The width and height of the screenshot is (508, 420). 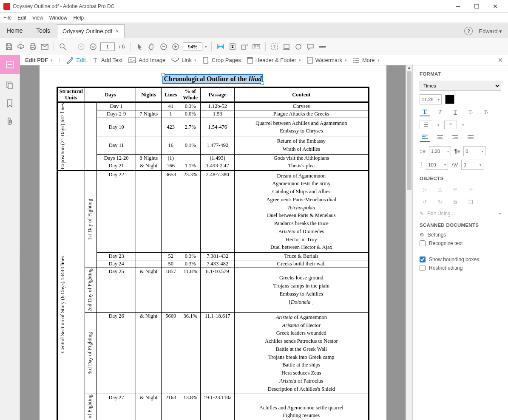 I want to click on tab-document: Odyssey Outline.pdf ×, so click(x=91, y=31).